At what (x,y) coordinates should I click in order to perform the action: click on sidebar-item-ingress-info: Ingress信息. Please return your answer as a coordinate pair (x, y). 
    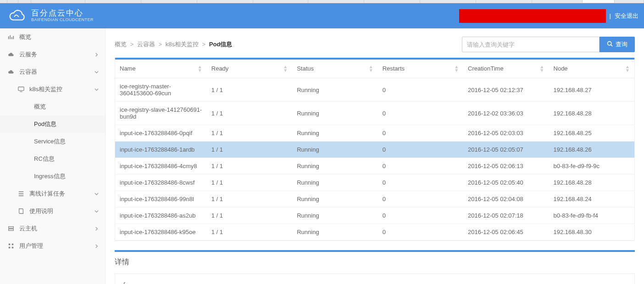
    Looking at the image, I should click on (52, 176).